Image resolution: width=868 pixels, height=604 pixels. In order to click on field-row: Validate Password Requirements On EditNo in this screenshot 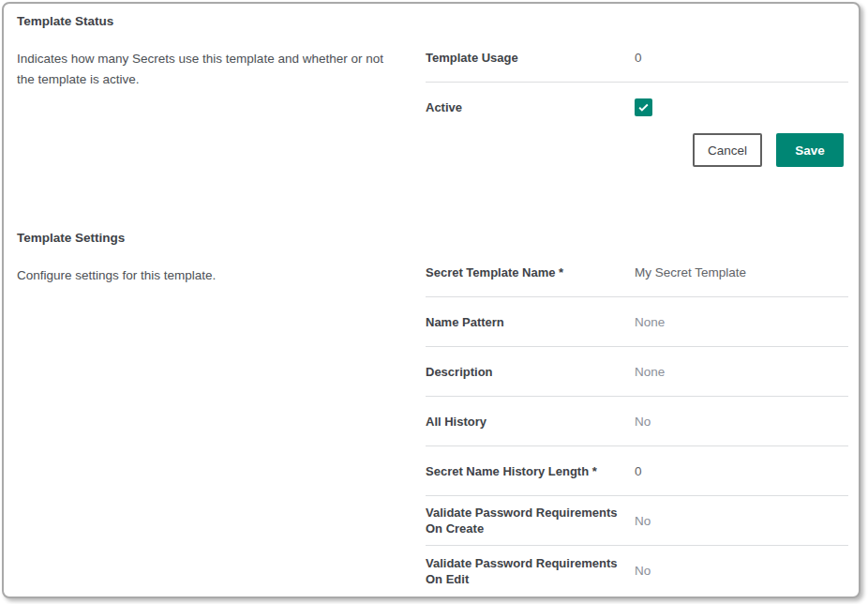, I will do `click(637, 570)`.